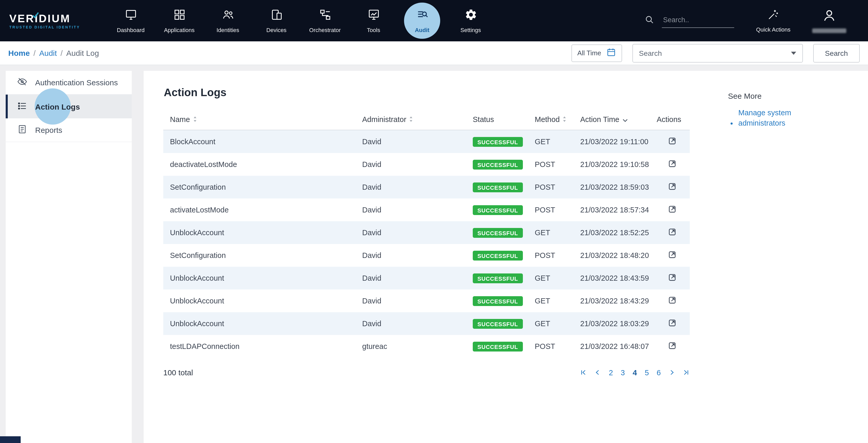 The width and height of the screenshot is (868, 443). Describe the element at coordinates (793, 118) in the screenshot. I see `see-more-list: Manage system administrators` at that location.